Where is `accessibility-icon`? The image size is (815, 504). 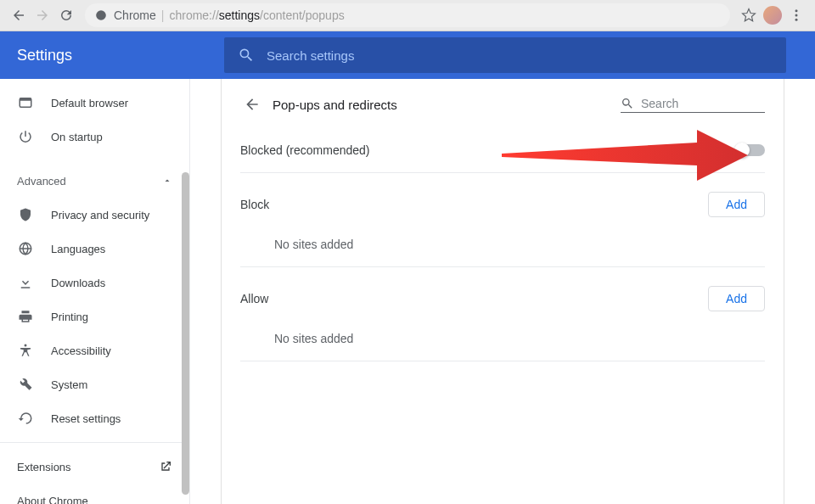
accessibility-icon is located at coordinates (25, 350).